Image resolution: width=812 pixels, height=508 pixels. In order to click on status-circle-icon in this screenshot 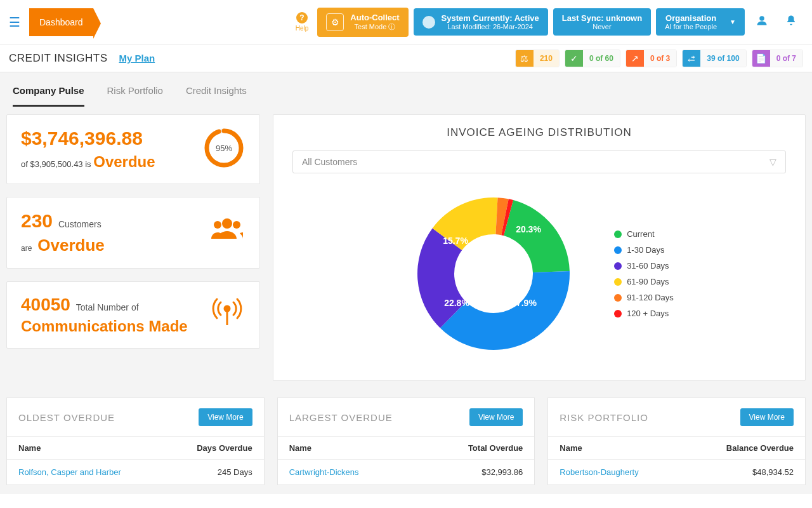, I will do `click(429, 22)`.